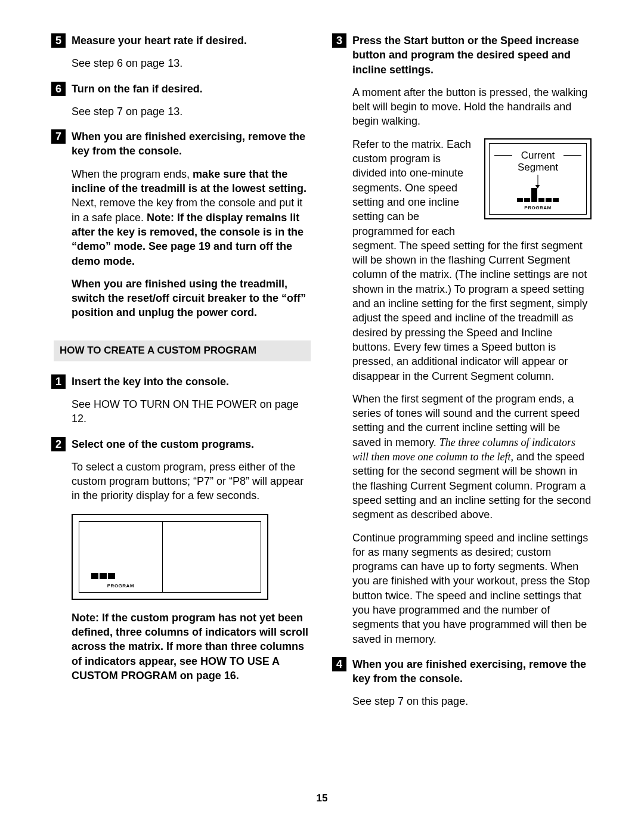 The width and height of the screenshot is (644, 833). I want to click on priority-display-area, so click(212, 557).